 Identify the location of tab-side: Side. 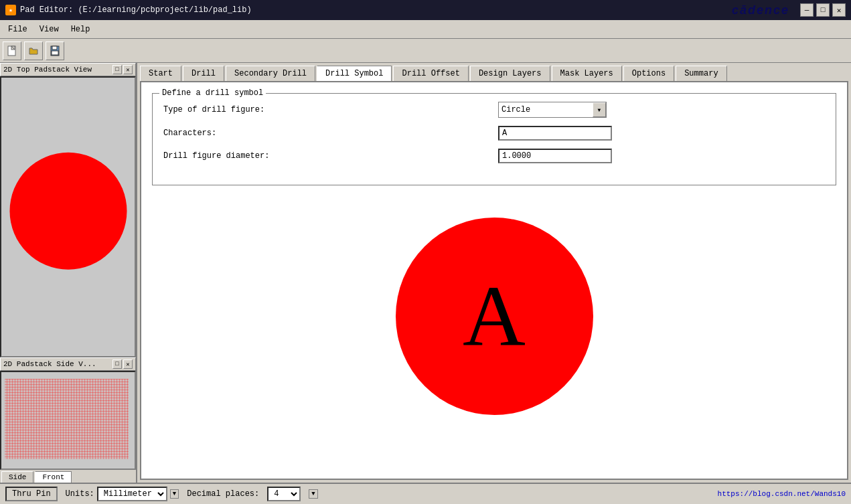
(17, 477).